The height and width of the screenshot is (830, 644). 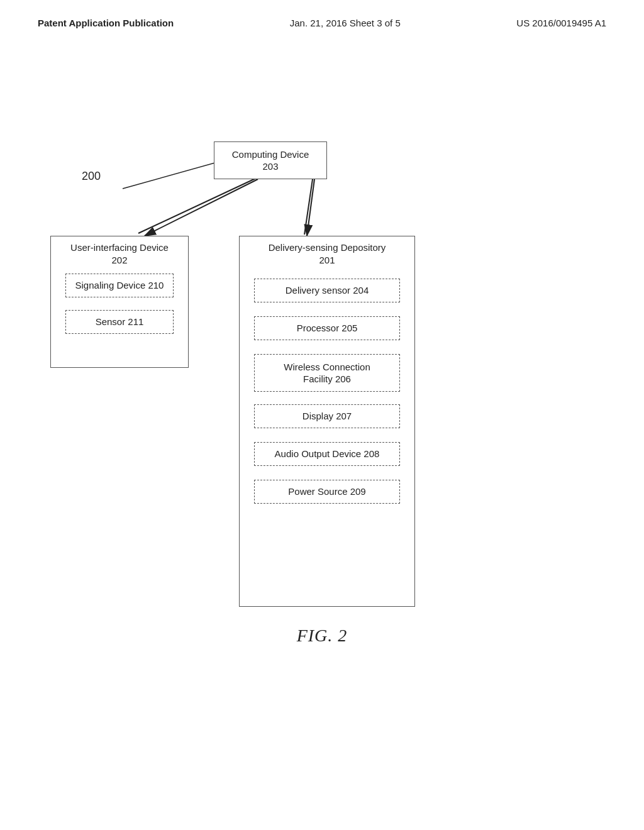 What do you see at coordinates (327, 373) in the screenshot?
I see `wireless-connection-box: Wireless Connection Facility 206` at bounding box center [327, 373].